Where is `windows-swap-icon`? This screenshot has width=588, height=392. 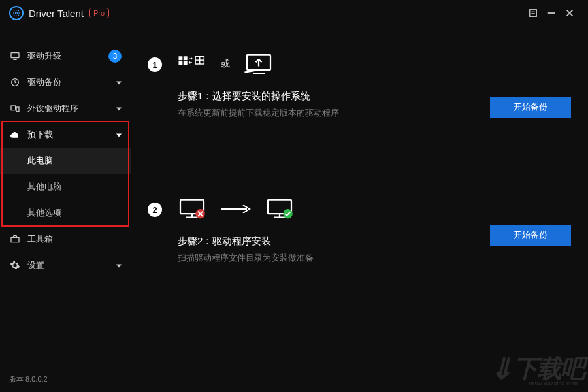
windows-swap-icon is located at coordinates (192, 64).